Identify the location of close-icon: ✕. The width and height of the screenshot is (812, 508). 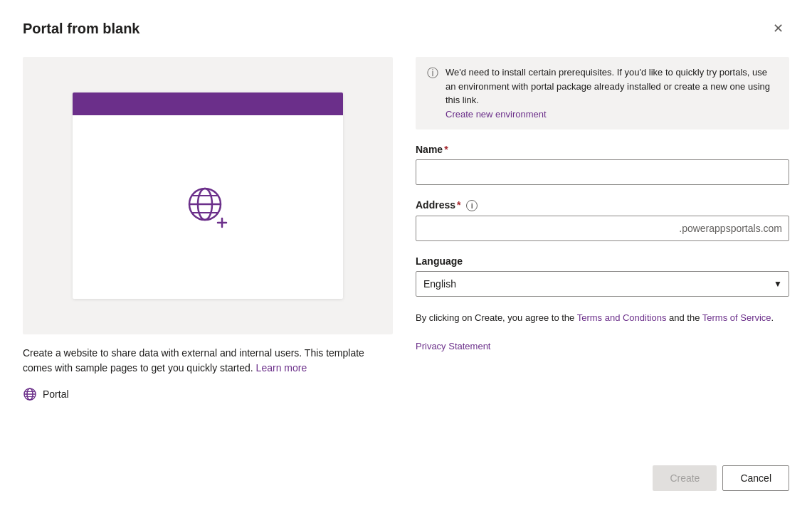
(779, 28).